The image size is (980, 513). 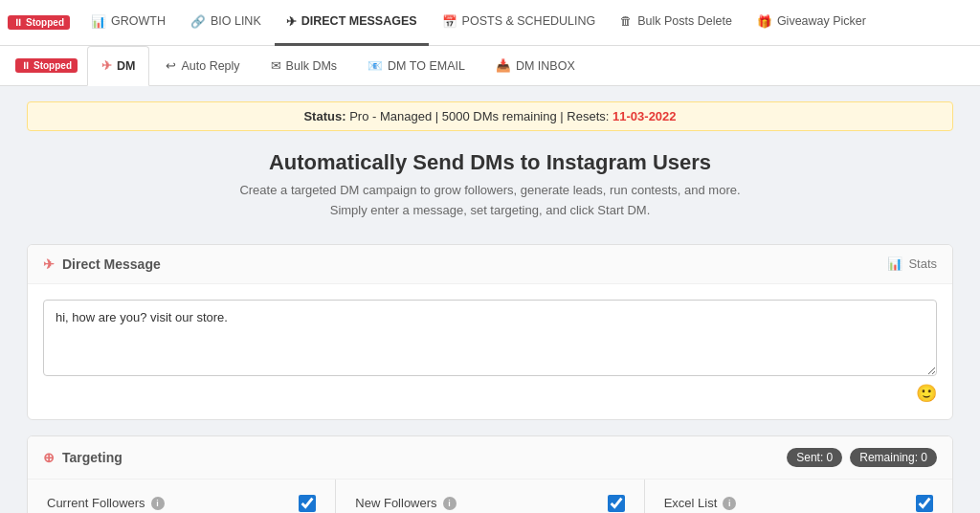 What do you see at coordinates (82, 457) in the screenshot?
I see `targeting-title-area: ⊕ Targeting` at bounding box center [82, 457].